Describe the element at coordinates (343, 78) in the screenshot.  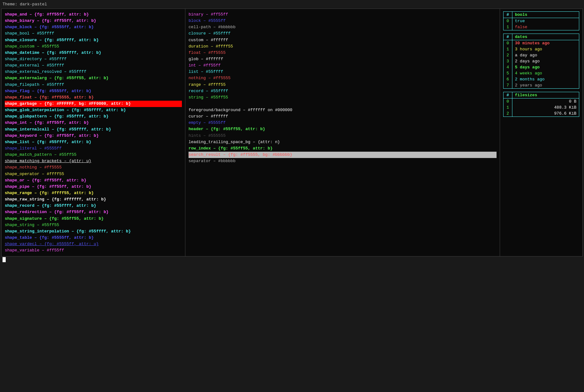
I see `list-item: nothing – #ff5555` at that location.